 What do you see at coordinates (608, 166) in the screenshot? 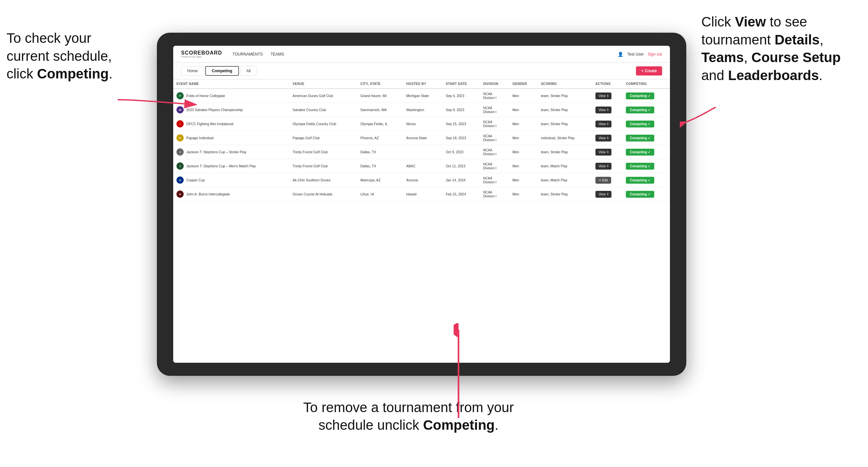
I see `cell-actions: View ℹ` at bounding box center [608, 166].